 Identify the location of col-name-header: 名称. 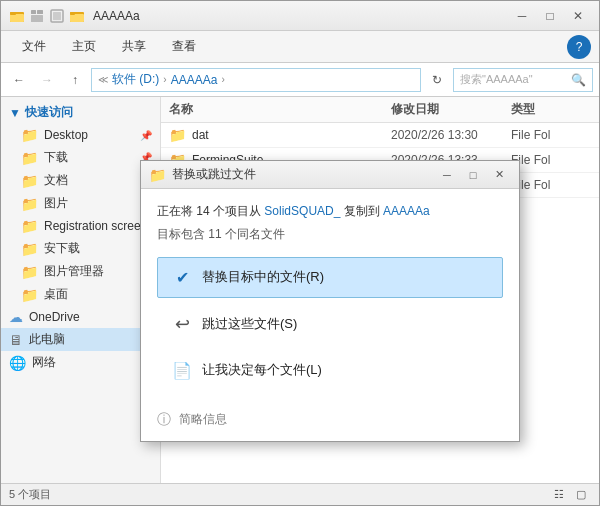
(280, 110).